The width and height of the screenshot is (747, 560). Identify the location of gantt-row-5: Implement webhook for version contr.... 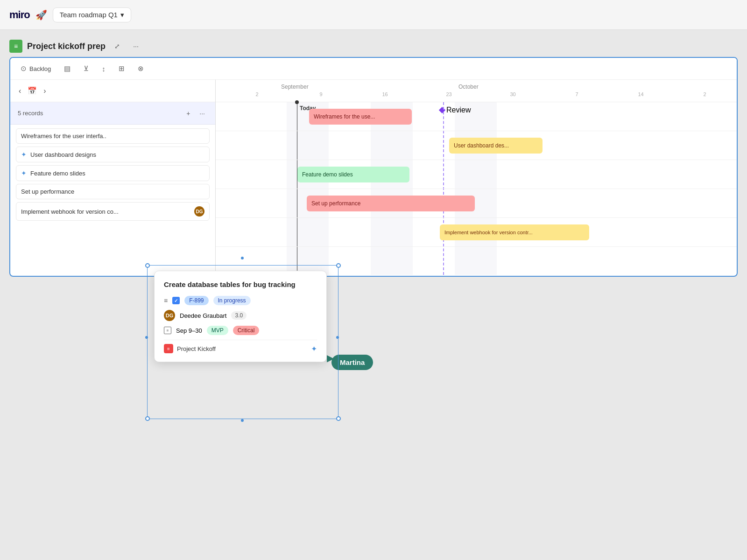
(476, 232).